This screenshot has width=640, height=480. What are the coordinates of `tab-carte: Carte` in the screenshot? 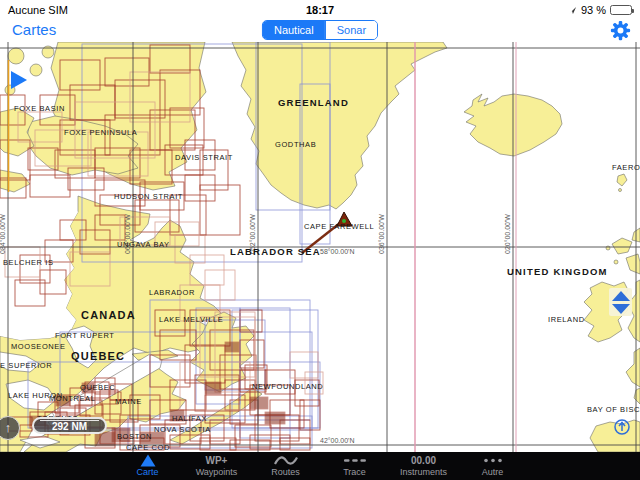 It's located at (148, 466).